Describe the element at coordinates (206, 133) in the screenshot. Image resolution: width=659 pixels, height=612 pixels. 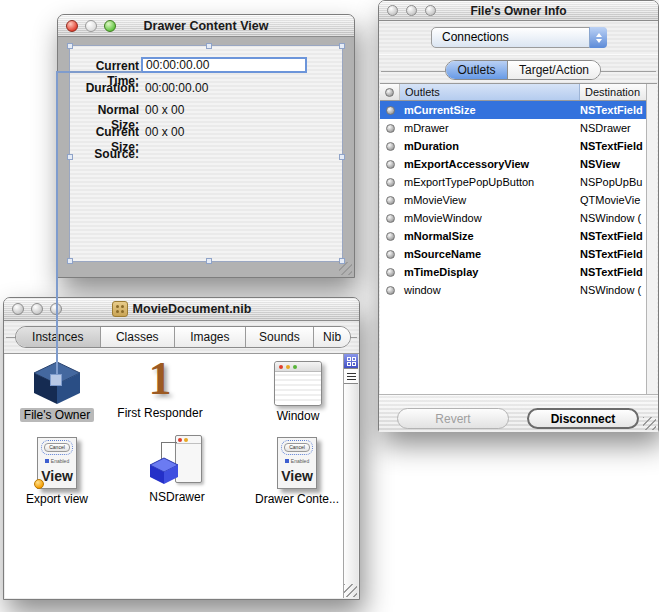
I see `form-row-current-size: Current Size: 00 x 00` at that location.